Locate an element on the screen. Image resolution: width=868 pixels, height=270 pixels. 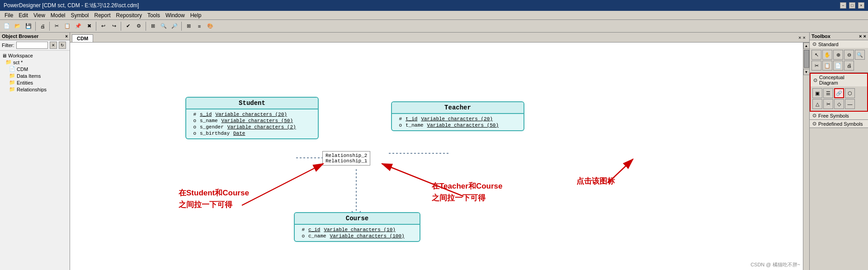
close-button: × is located at coordinates (861, 5).